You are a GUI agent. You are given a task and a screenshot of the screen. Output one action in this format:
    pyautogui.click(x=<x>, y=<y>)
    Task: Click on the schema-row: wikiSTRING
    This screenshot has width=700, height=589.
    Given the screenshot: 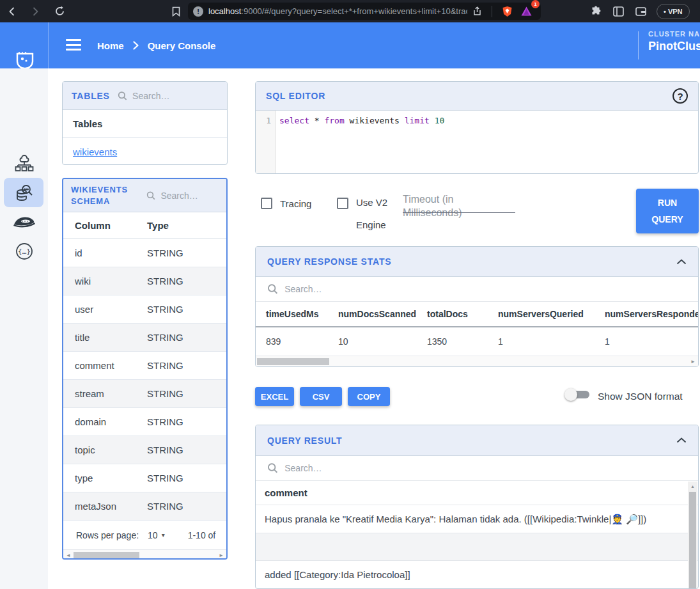 What is the action you would take?
    pyautogui.click(x=144, y=281)
    